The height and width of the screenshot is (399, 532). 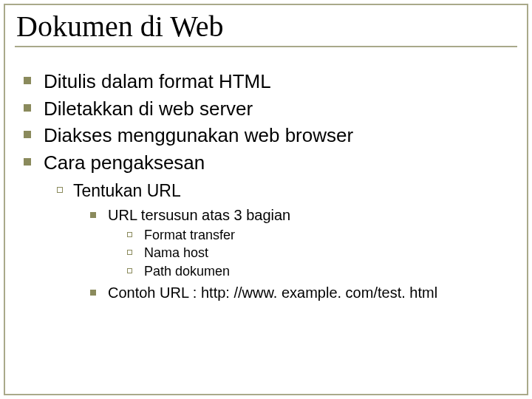 What do you see at coordinates (303, 216) in the screenshot?
I see `list-item: URL tersusun atas 3 bagian` at bounding box center [303, 216].